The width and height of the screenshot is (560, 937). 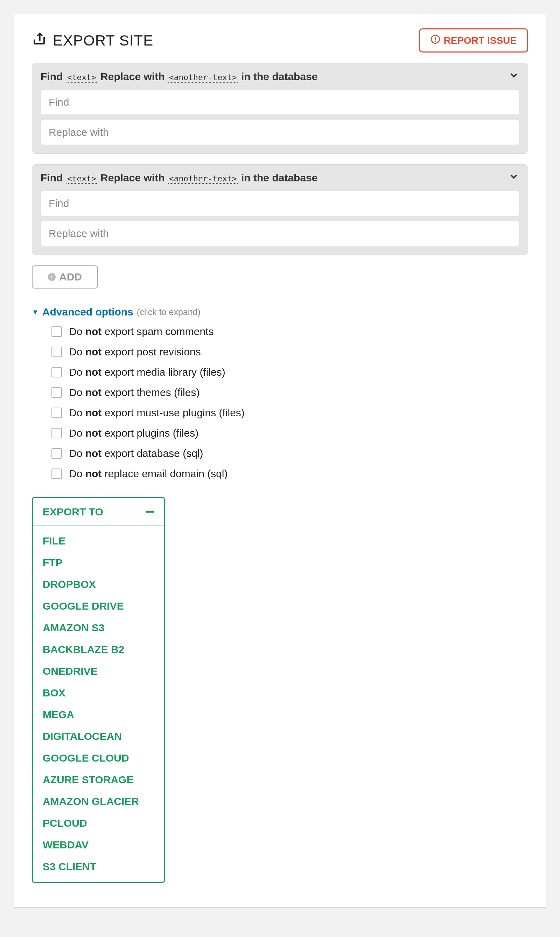 I want to click on export-to-header: EXPORT TO, so click(x=98, y=512).